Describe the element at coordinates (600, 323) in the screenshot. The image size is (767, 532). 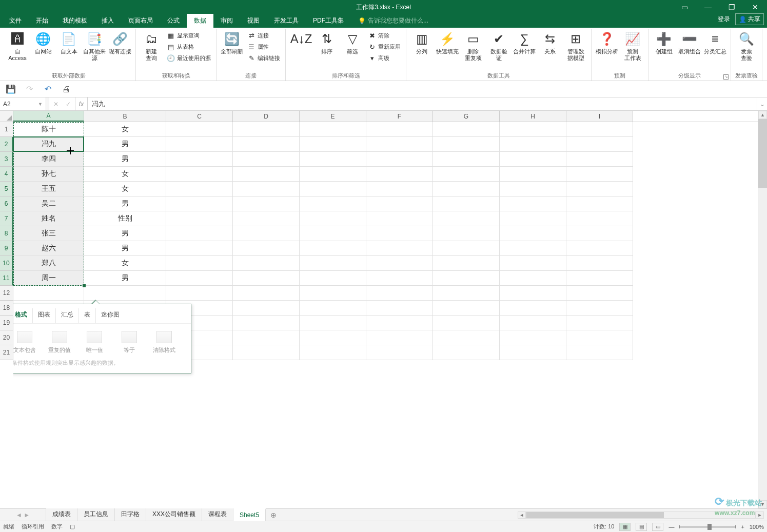
I see `cell-I19` at that location.